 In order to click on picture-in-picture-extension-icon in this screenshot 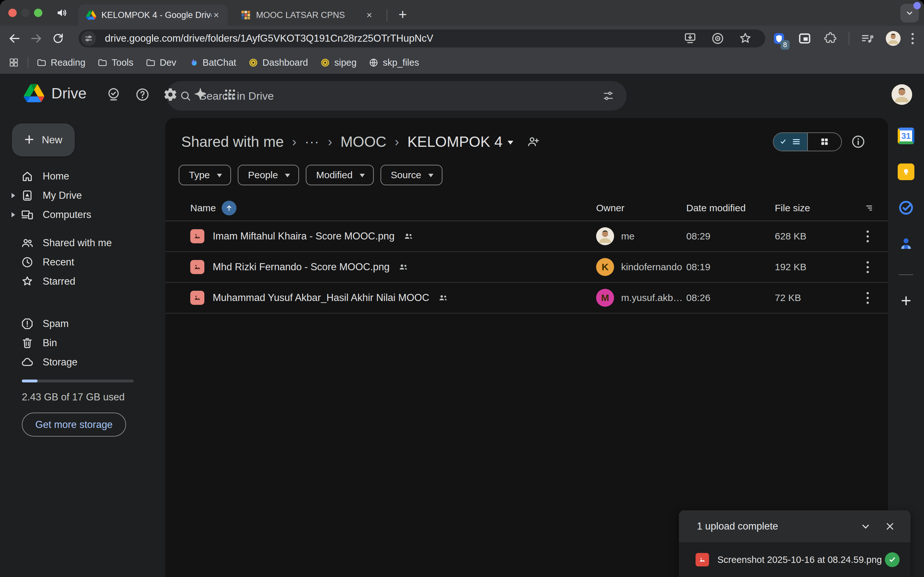, I will do `click(805, 38)`.